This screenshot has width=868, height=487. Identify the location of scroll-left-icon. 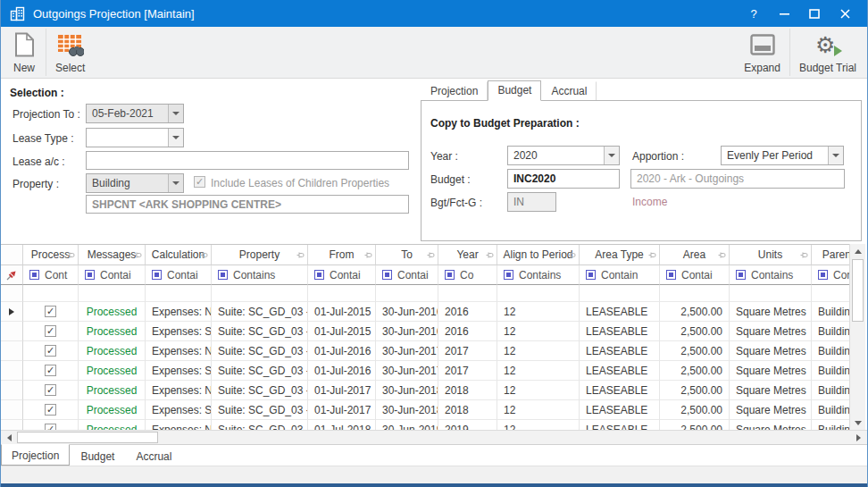
(9, 438).